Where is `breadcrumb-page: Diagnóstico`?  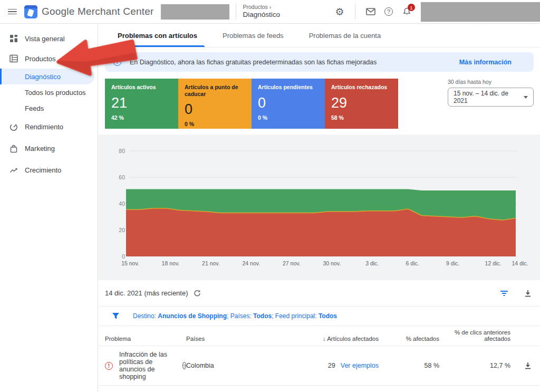 breadcrumb-page: Diagnóstico is located at coordinates (262, 15).